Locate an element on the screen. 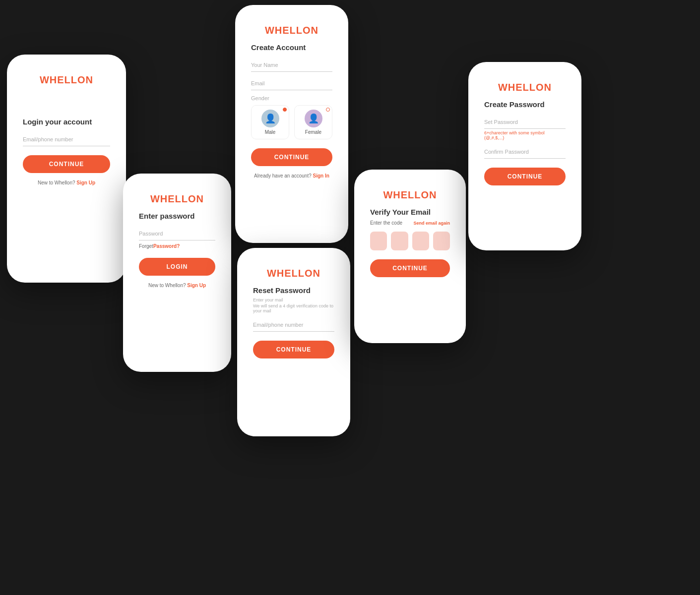 The image size is (700, 595). forget-link: Password? is located at coordinates (167, 246).